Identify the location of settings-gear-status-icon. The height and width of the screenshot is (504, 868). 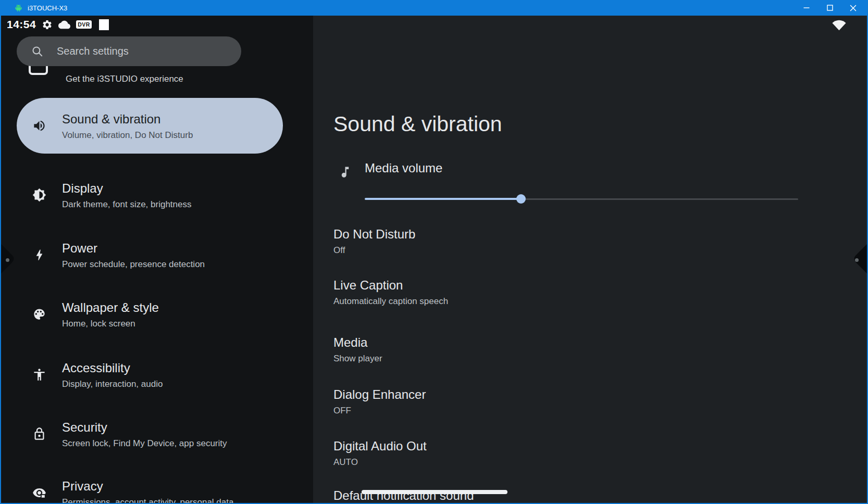
(47, 25).